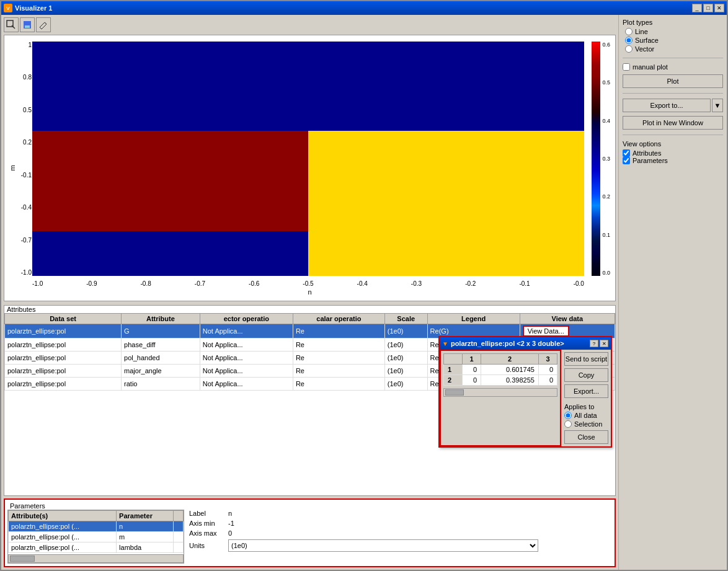 Image resolution: width=728 pixels, height=571 pixels. Describe the element at coordinates (310, 319) in the screenshot. I see `attributes-header-row: Data set Attribute ector operatio calar …` at that location.